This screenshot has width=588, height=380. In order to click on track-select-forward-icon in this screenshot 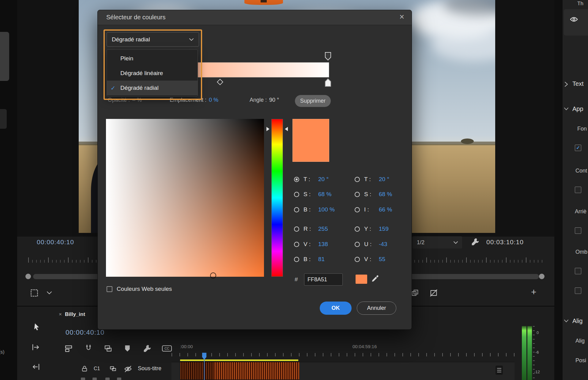, I will do `click(36, 347)`.